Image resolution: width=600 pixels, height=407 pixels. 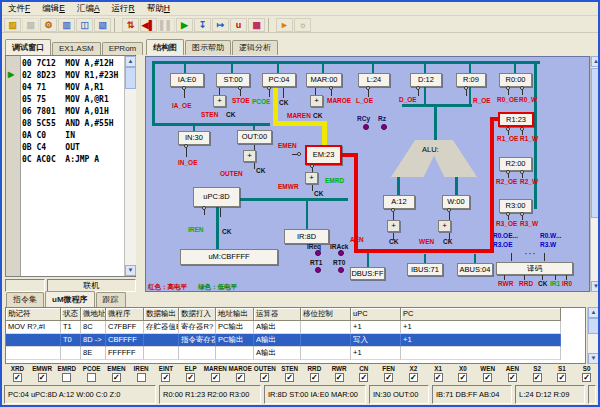 I want to click on column-header: 运算器, so click(x=278, y=314).